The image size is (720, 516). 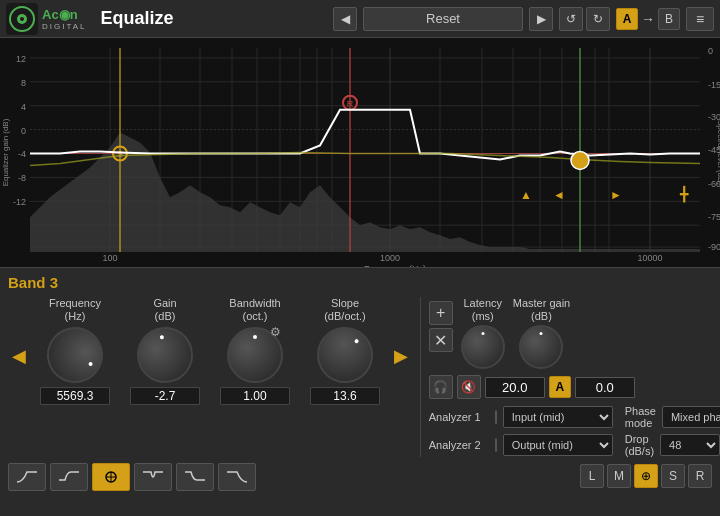 I want to click on slope-value: 13.6, so click(x=345, y=396).